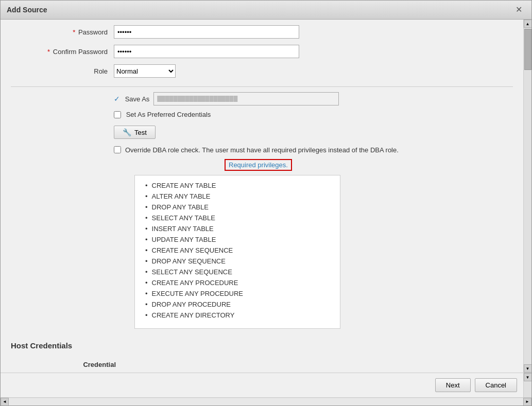  What do you see at coordinates (528, 24) in the screenshot?
I see `scroll-up-arrow: ▲` at bounding box center [528, 24].